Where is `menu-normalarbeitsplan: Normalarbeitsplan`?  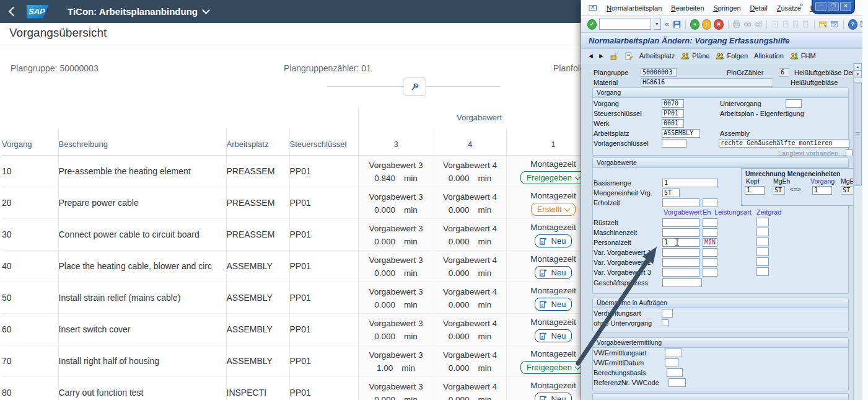
menu-normalarbeitsplan: Normalarbeitsplan is located at coordinates (634, 8).